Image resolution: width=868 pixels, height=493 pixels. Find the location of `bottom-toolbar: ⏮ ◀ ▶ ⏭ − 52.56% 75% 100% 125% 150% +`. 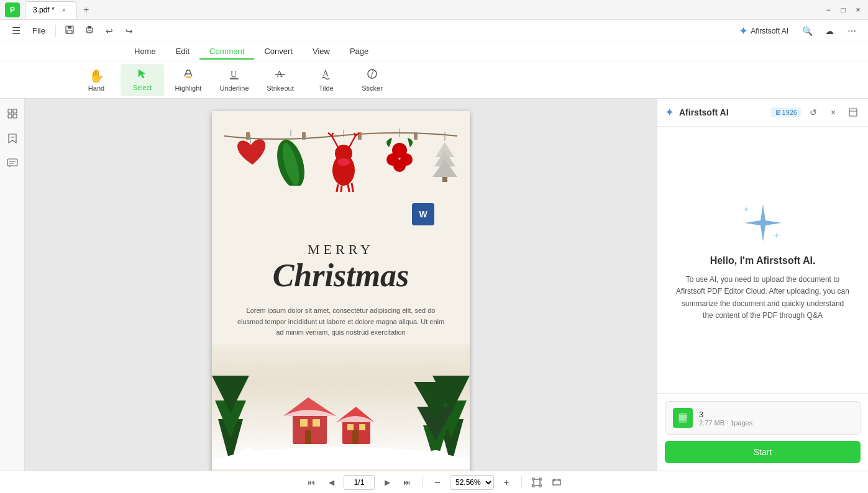

bottom-toolbar: ⏮ ◀ ▶ ⏭ − 52.56% 75% 100% 125% 150% + is located at coordinates (434, 482).